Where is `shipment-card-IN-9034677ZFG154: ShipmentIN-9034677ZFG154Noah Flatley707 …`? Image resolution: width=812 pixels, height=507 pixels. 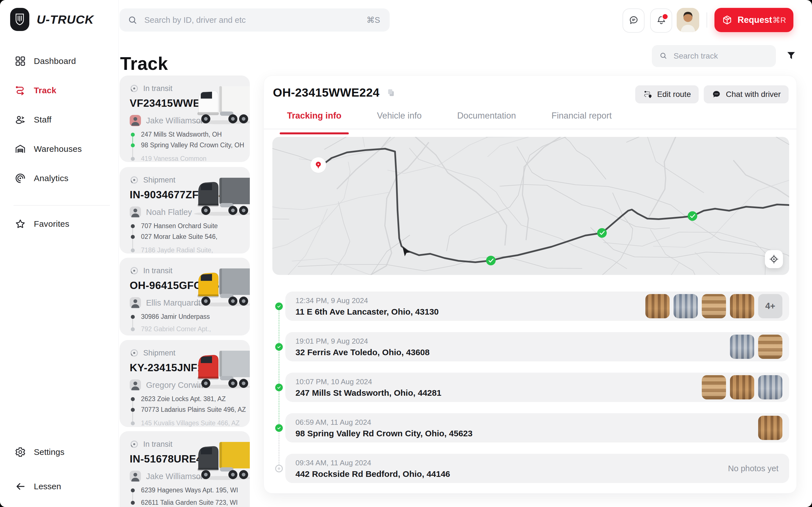
shipment-card-IN-9034677ZFG154: ShipmentIN-9034677ZFG154Noah Flatley707 … is located at coordinates (185, 210).